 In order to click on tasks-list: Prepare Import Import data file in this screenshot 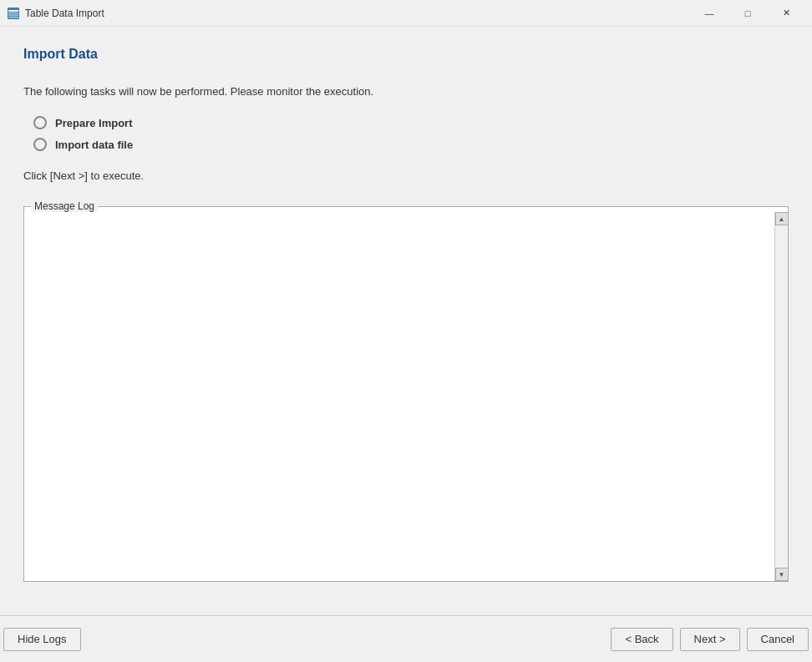, I will do `click(411, 134)`.